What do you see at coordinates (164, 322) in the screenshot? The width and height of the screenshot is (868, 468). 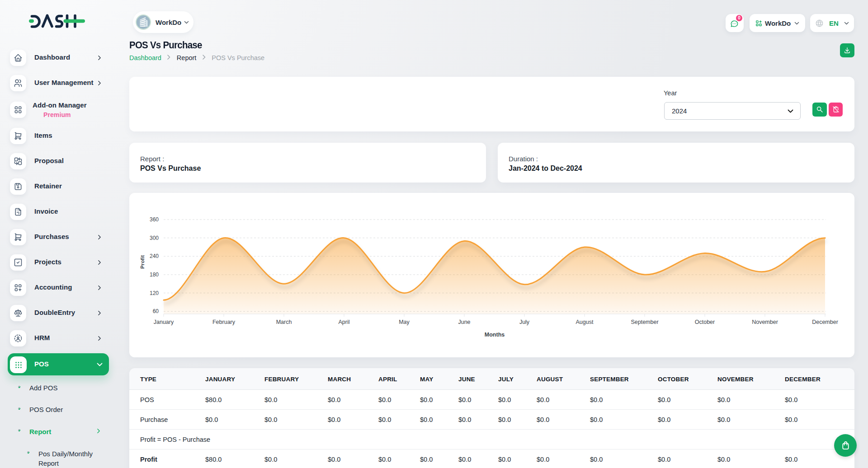 I see `svg-text: January` at bounding box center [164, 322].